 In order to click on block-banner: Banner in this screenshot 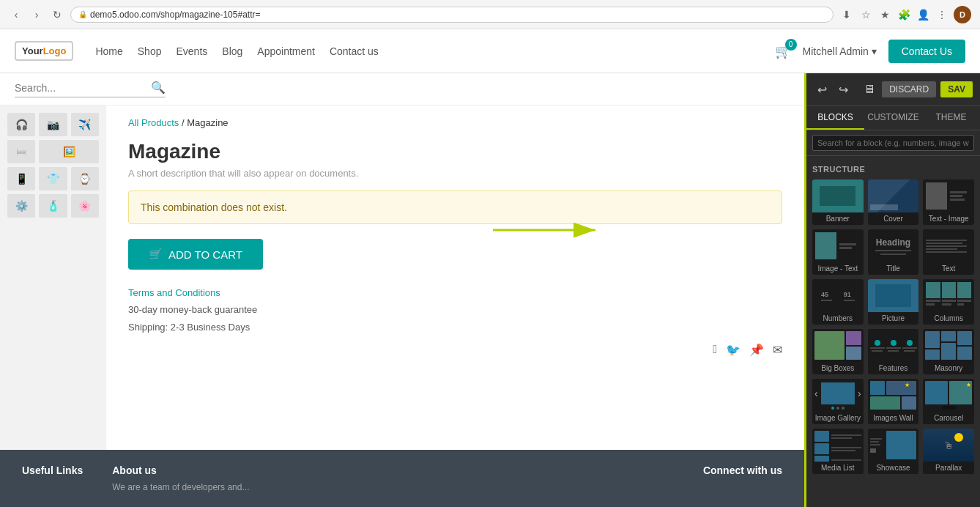, I will do `click(838, 202)`.